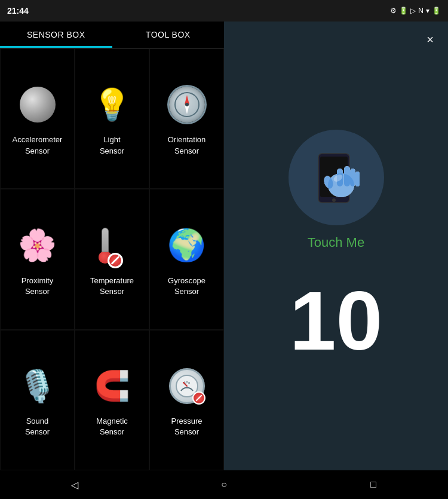 The height and width of the screenshot is (499, 448). What do you see at coordinates (112, 246) in the screenshot?
I see `temperature-icon` at bounding box center [112, 246].